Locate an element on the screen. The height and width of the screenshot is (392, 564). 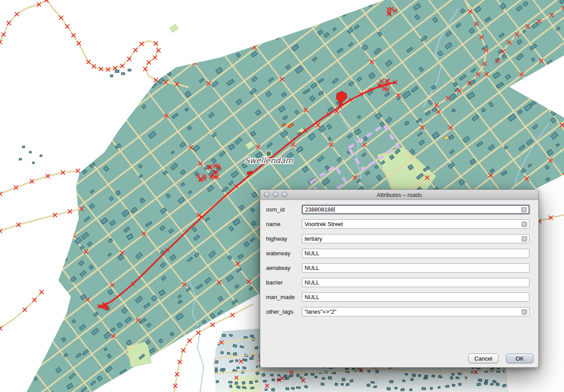
dialog-buttons: Cancel OK is located at coordinates (501, 358).